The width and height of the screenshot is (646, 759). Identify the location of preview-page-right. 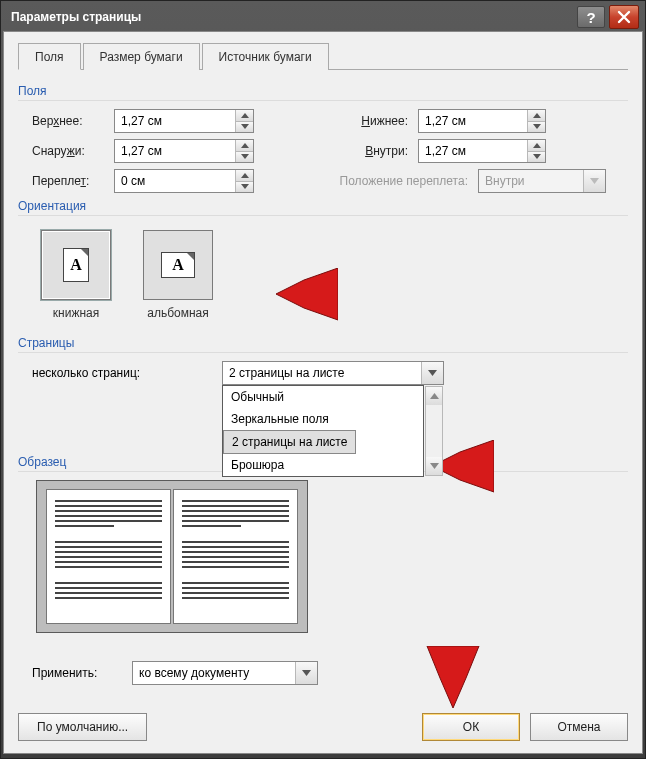
(236, 556).